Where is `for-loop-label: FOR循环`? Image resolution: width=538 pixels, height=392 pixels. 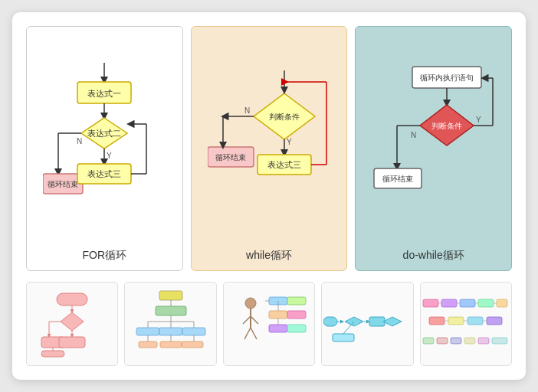
for-loop-label: FOR循环 is located at coordinates (105, 256).